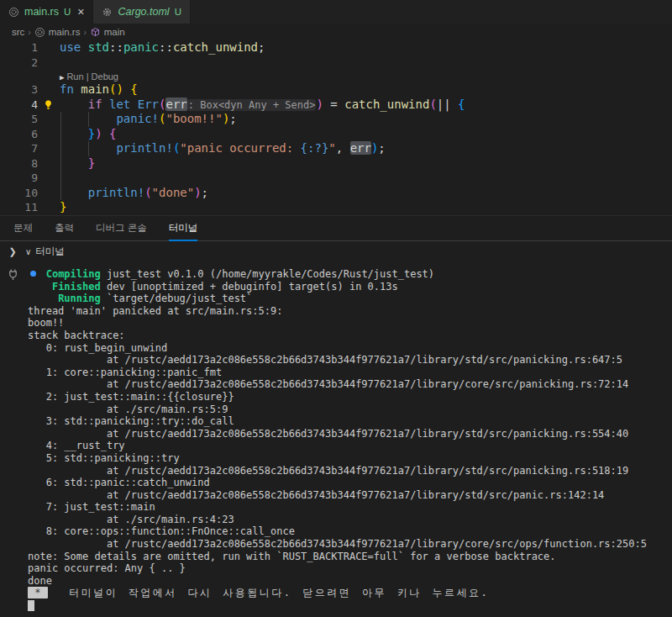 Image resolution: width=672 pixels, height=617 pixels. Describe the element at coordinates (349, 397) in the screenshot. I see `terminal-line: 2: just_test::main::{{closure}}` at that location.